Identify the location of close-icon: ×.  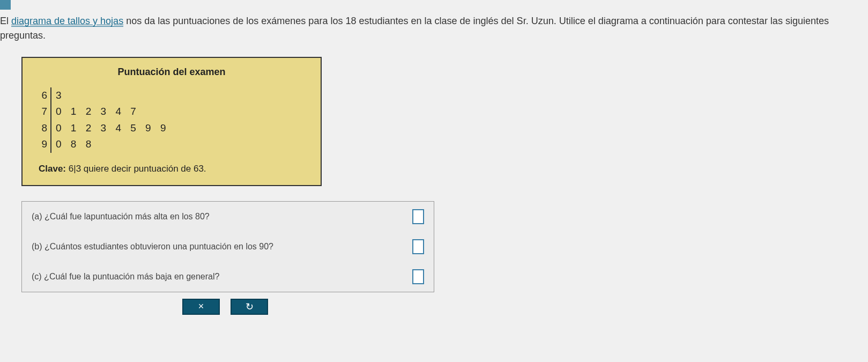
(202, 307).